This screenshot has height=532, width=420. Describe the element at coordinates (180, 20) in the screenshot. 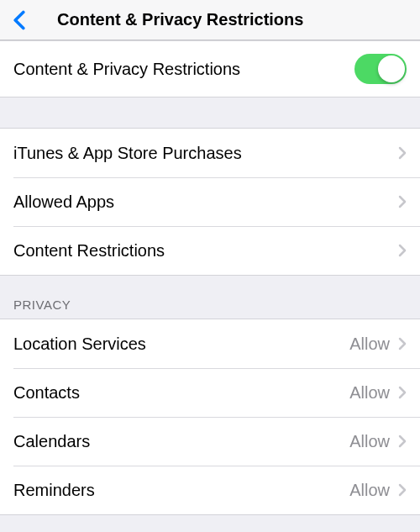

I see `page-title: Content & Privacy Restrictions` at that location.